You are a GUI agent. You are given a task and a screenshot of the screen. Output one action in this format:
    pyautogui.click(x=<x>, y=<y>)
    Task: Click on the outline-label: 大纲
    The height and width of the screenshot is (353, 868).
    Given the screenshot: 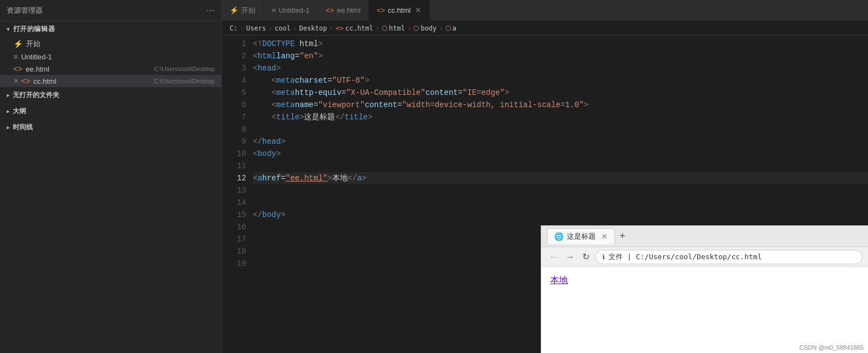 What is the action you would take?
    pyautogui.click(x=19, y=111)
    